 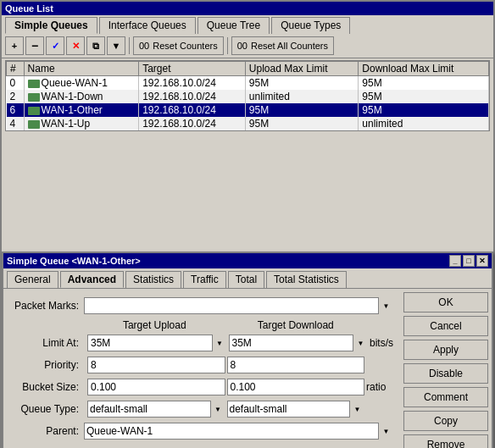 I want to click on ok-button: OK, so click(x=446, y=302).